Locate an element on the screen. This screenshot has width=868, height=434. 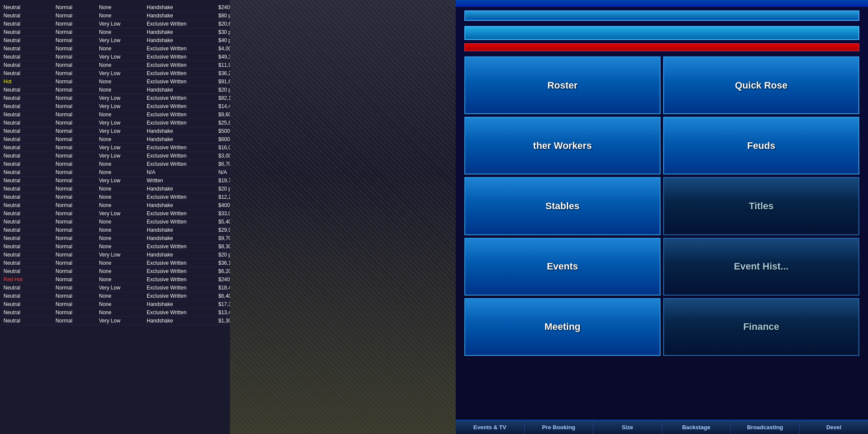
tab-pre-booking: Pre Booking is located at coordinates (559, 427).